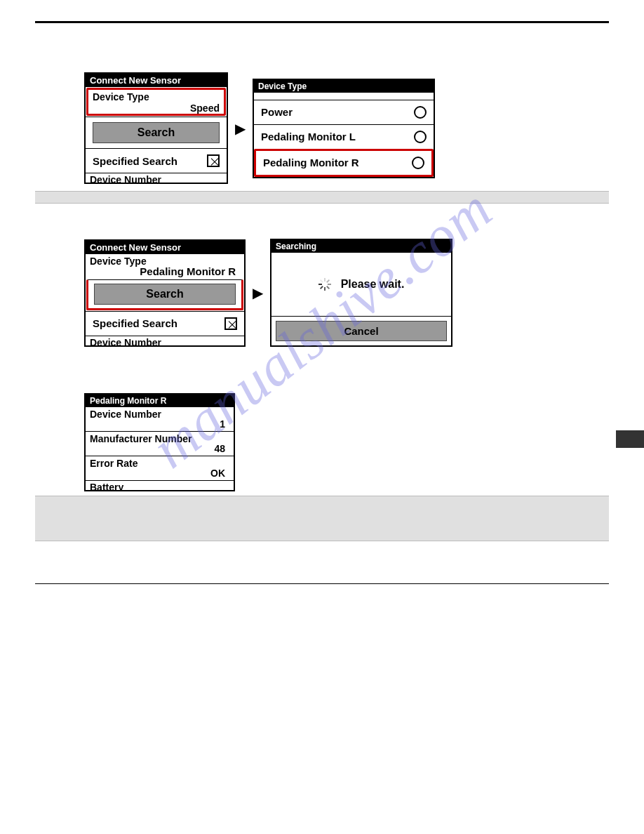 This screenshot has height=834, width=644. I want to click on result-panel: Pedaling Monitor R Device Number 1 Manuf…, so click(160, 442).